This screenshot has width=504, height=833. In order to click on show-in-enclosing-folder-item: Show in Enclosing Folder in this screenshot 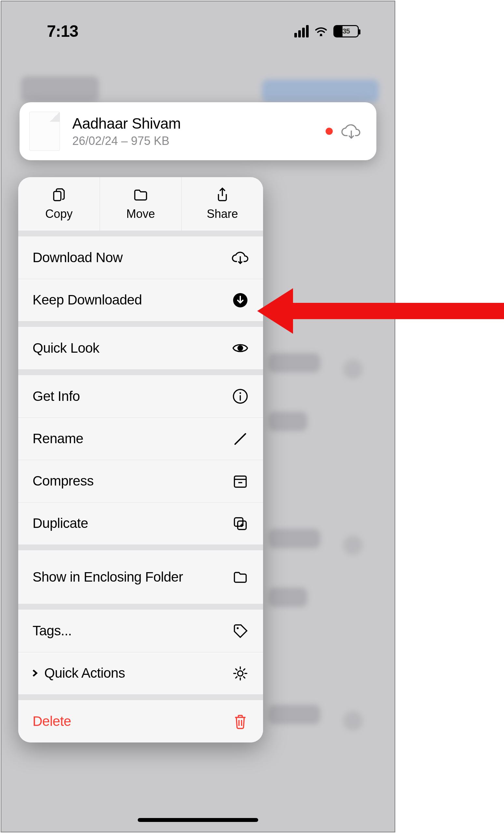, I will do `click(141, 577)`.